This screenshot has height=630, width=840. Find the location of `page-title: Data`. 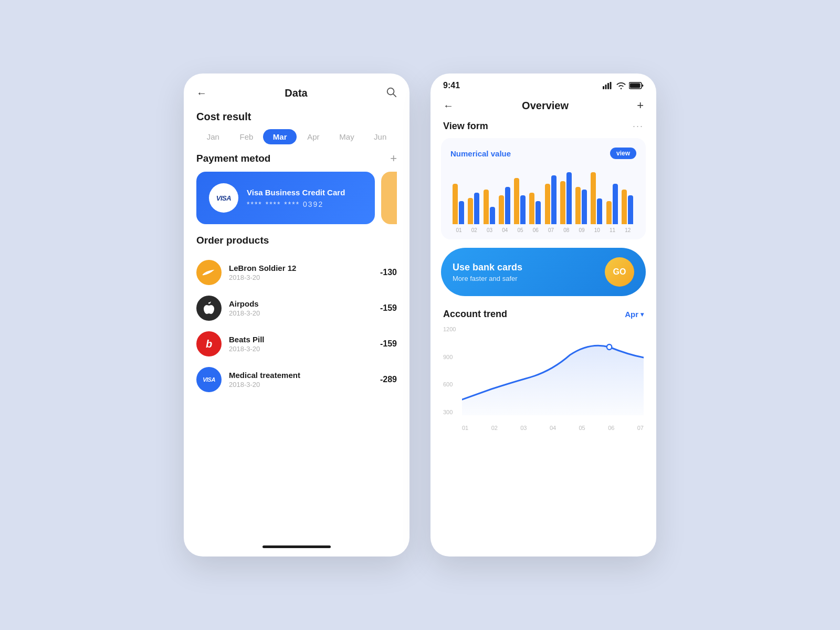

page-title: Data is located at coordinates (296, 93).